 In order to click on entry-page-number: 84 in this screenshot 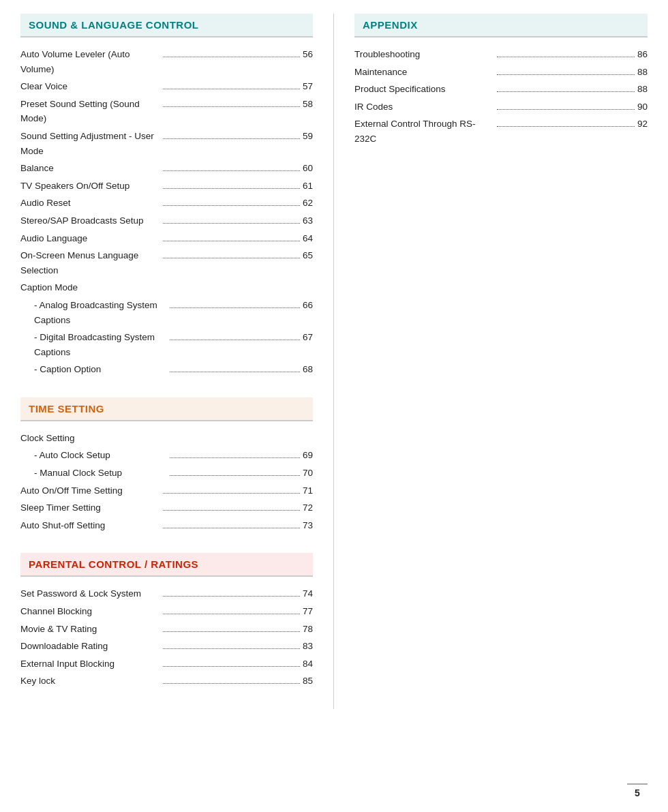, I will do `click(308, 664)`.